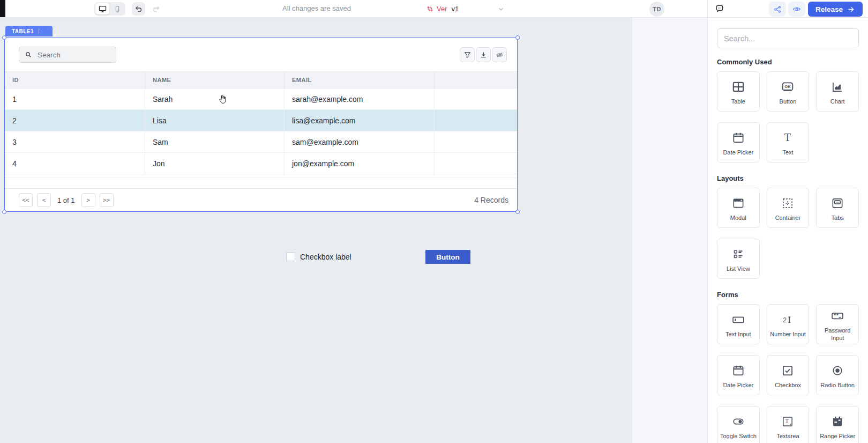  What do you see at coordinates (837, 425) in the screenshot?
I see `widget-card-rangepicker: Range Picker` at bounding box center [837, 425].